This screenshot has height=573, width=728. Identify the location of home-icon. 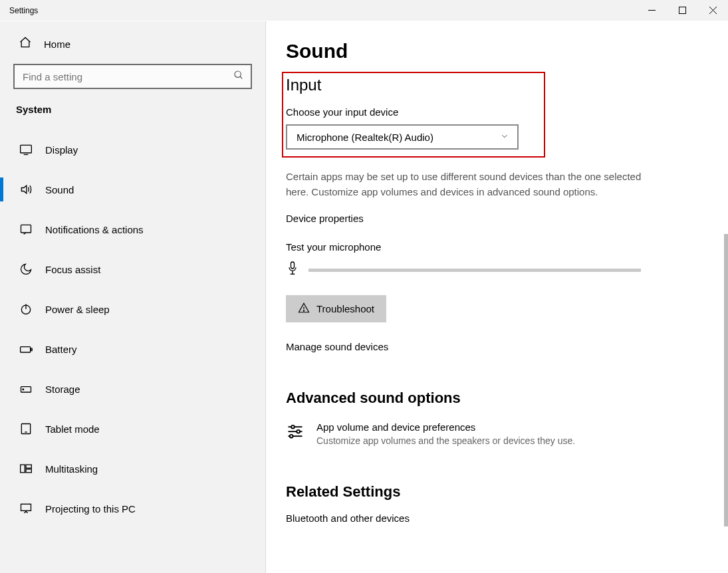
(25, 44).